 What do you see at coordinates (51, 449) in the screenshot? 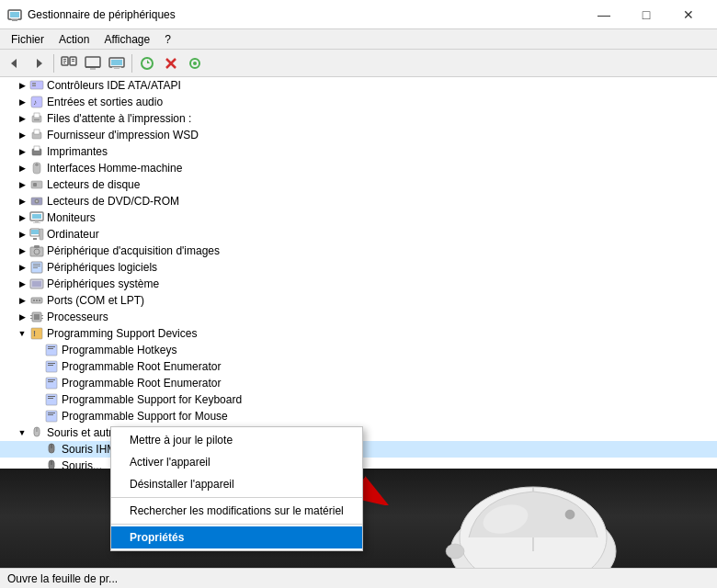
I see `mouse-child-icon` at bounding box center [51, 449].